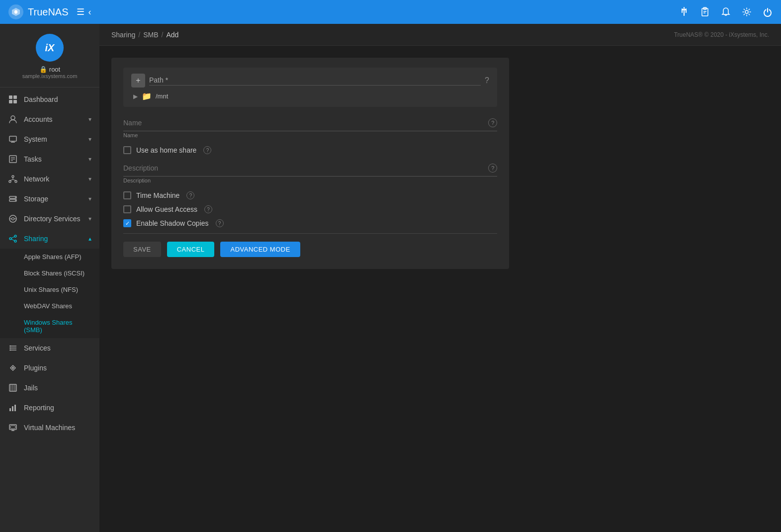 This screenshot has height=532, width=781. Describe the element at coordinates (81, 12) in the screenshot. I see `hamburger-icon: ☰` at that location.